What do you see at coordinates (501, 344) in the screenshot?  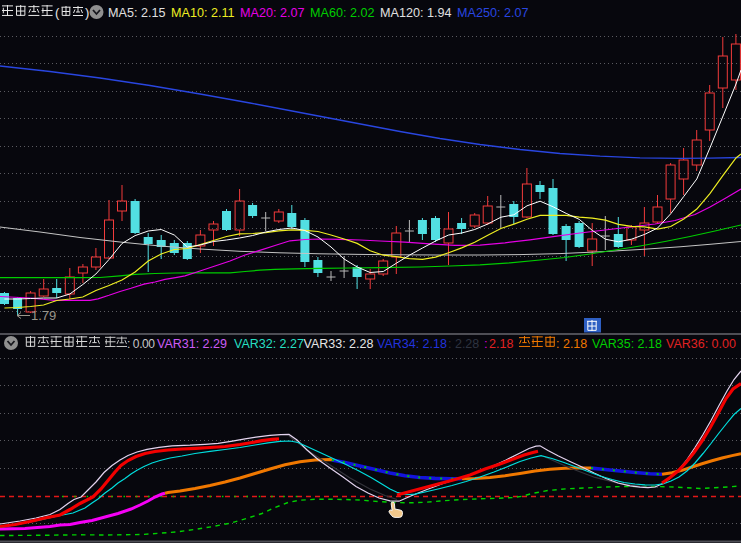 I see `svg-text: 2.18` at bounding box center [501, 344].